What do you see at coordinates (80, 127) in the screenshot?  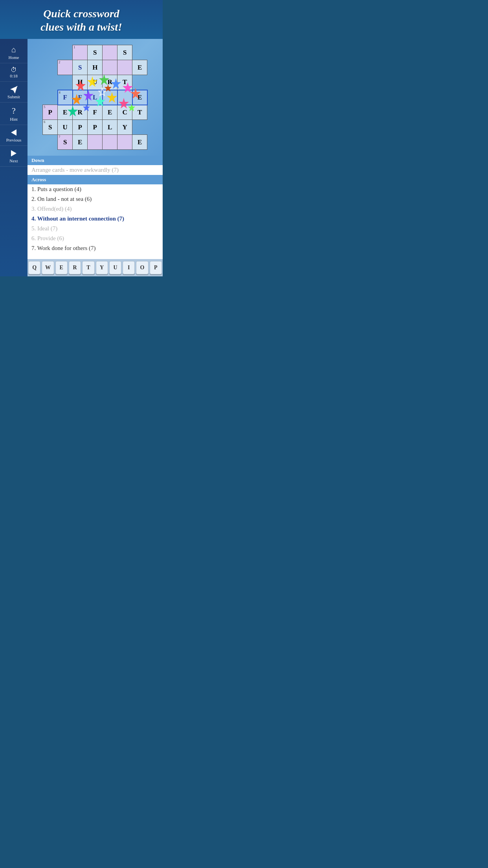 I see `cell-r6c3: P` at bounding box center [80, 127].